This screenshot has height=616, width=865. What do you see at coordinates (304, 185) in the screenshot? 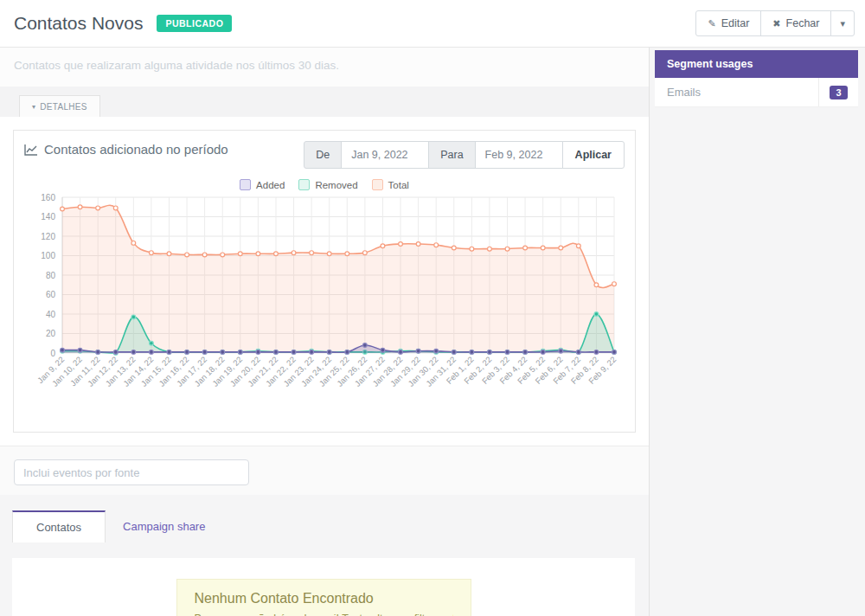
I see `legend-swatch-removed` at bounding box center [304, 185].